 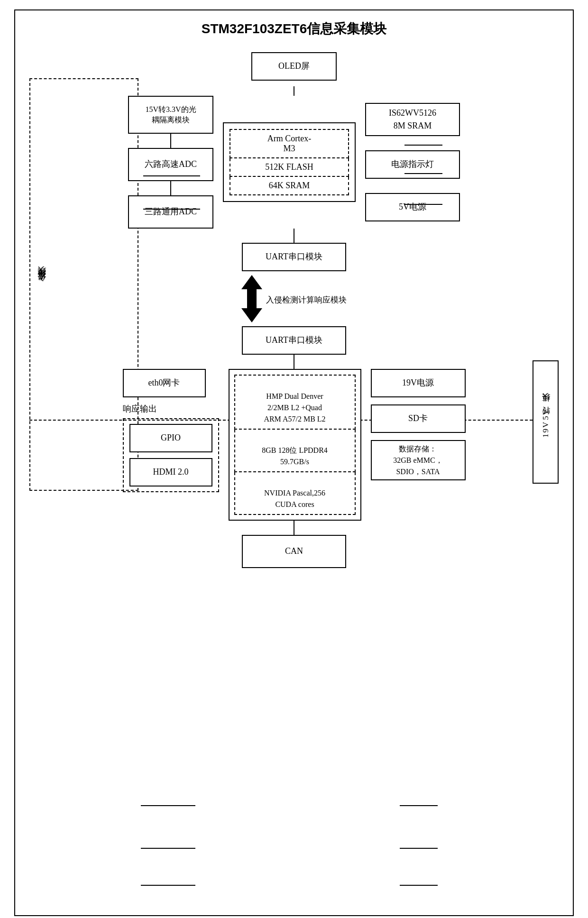 What do you see at coordinates (294, 362) in the screenshot?
I see `uart-bottom-to-nvidia-line` at bounding box center [294, 362].